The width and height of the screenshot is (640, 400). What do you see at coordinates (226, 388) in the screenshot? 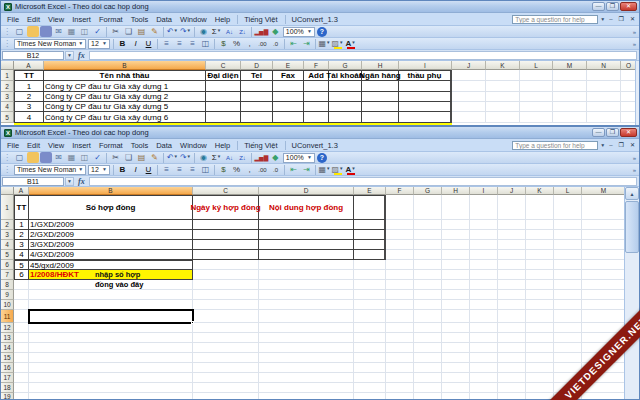
I see `cell-C18` at bounding box center [226, 388].